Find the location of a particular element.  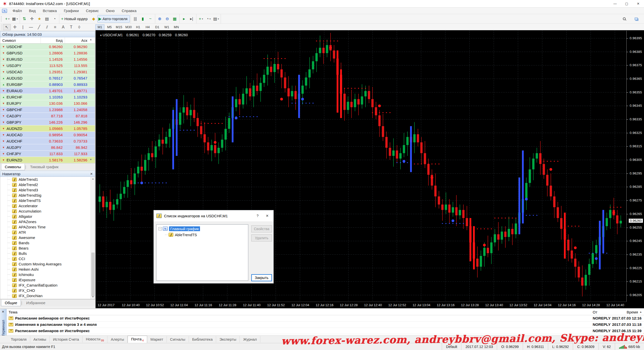

close-button: ✕ is located at coordinates (638, 4).